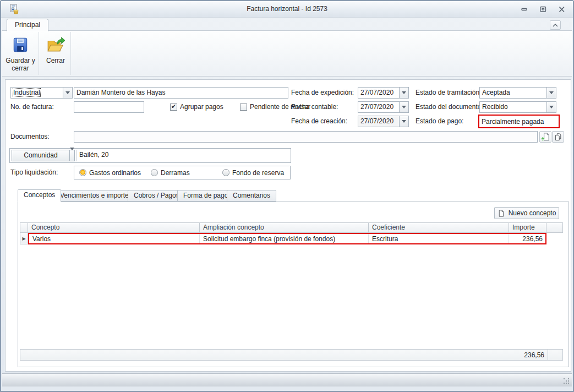  What do you see at coordinates (175, 173) in the screenshot?
I see `radio-label: Derramas` at bounding box center [175, 173].